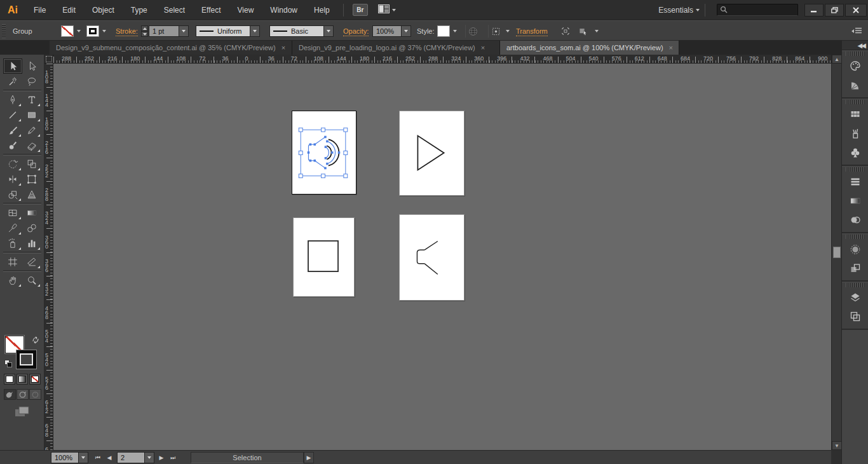 The image size is (868, 464). I want to click on close-button, so click(856, 10).